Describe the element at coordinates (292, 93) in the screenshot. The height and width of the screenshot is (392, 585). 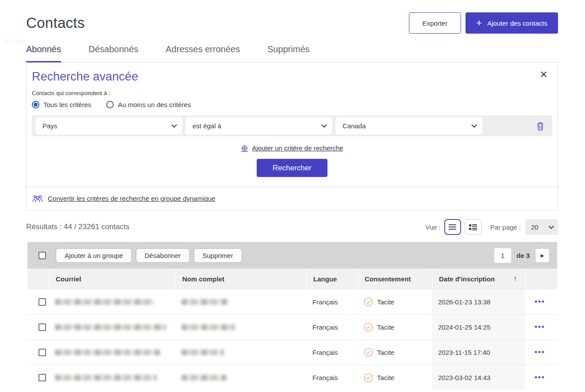
I see `match-label: Contacts qui correspondent à :` at that location.